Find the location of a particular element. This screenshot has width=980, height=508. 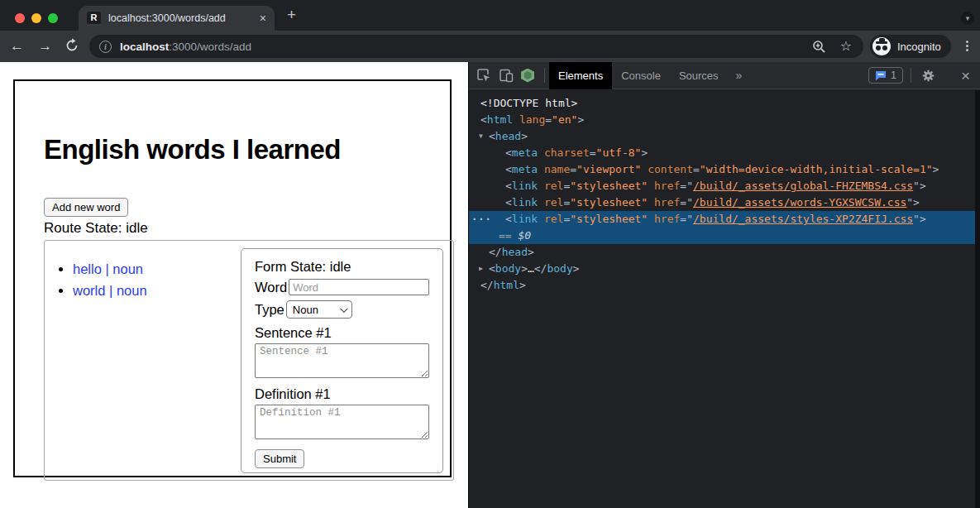

remix-favicon-icon: R is located at coordinates (94, 18).